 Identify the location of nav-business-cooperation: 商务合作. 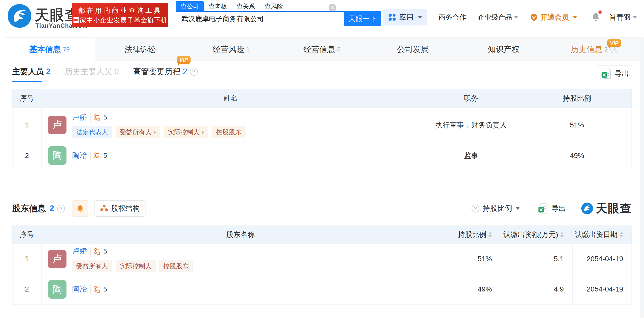
(452, 17).